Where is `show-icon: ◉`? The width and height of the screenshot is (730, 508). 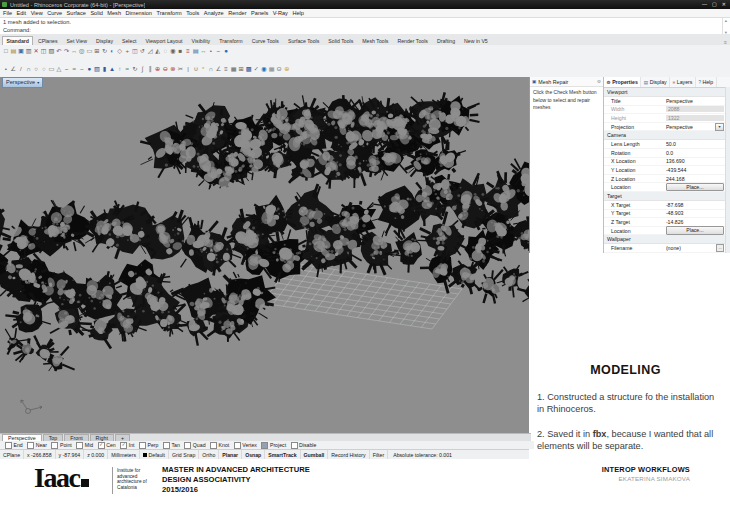 show-icon: ◉ is located at coordinates (173, 51).